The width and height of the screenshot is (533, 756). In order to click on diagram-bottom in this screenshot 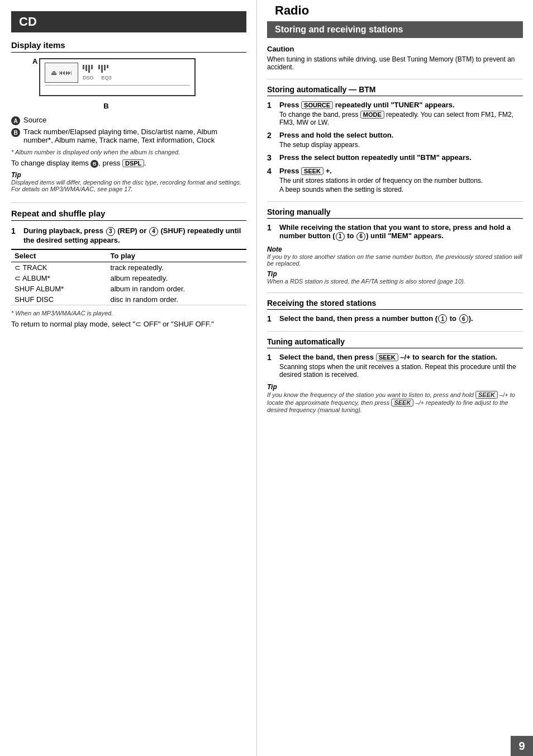, I will do `click(117, 88)`.